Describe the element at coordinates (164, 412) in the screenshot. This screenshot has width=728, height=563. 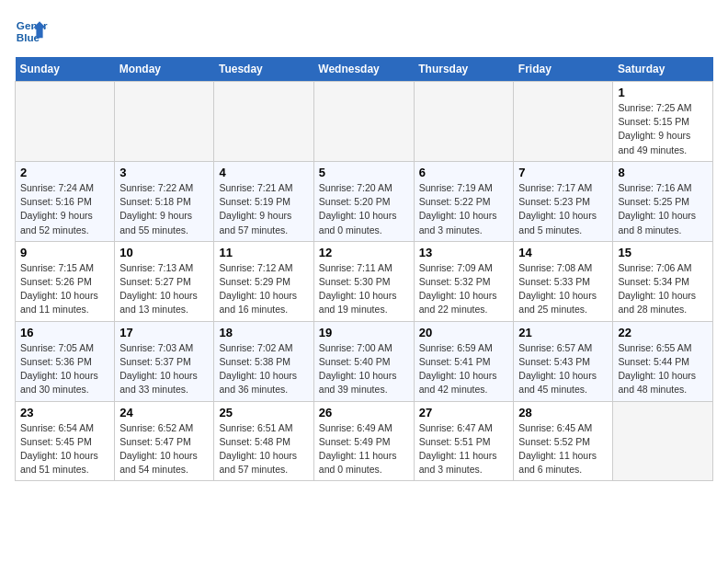
I see `day-number: 24` at that location.